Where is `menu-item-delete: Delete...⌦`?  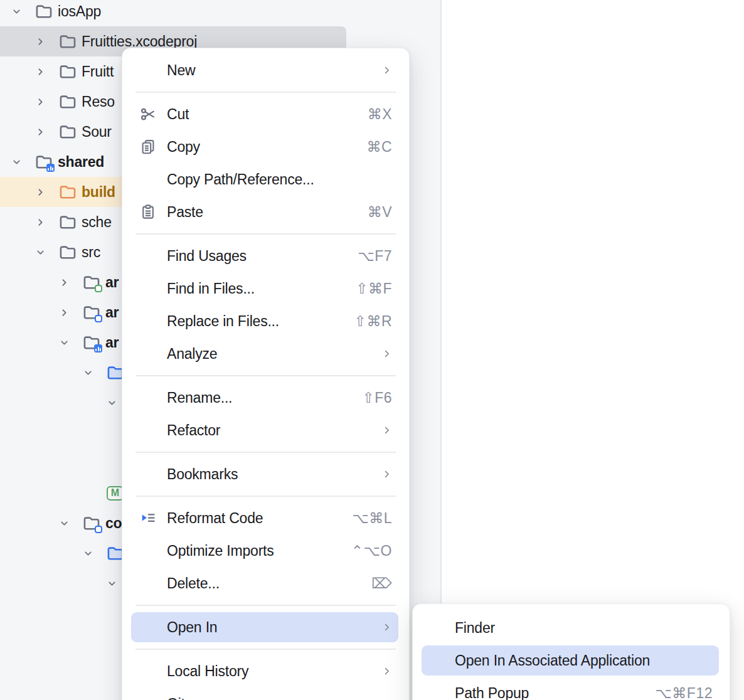 menu-item-delete: Delete...⌦ is located at coordinates (266, 583).